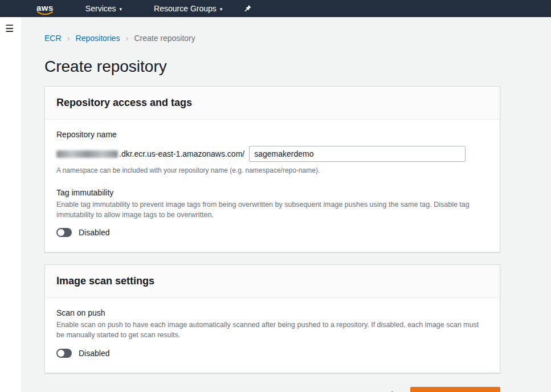 The width and height of the screenshot is (551, 392). I want to click on breadcrumb-link-repositories: Repositories, so click(98, 38).